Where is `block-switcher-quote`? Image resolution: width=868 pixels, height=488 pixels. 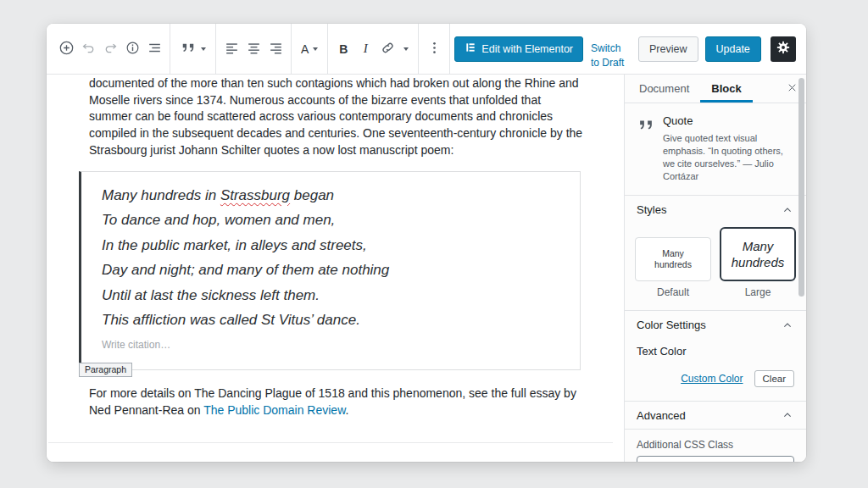 block-switcher-quote is located at coordinates (193, 49).